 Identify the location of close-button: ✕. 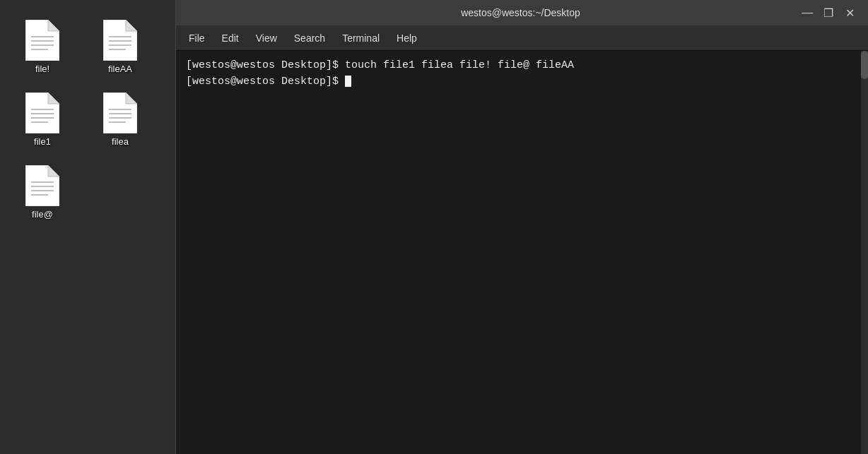
(850, 13).